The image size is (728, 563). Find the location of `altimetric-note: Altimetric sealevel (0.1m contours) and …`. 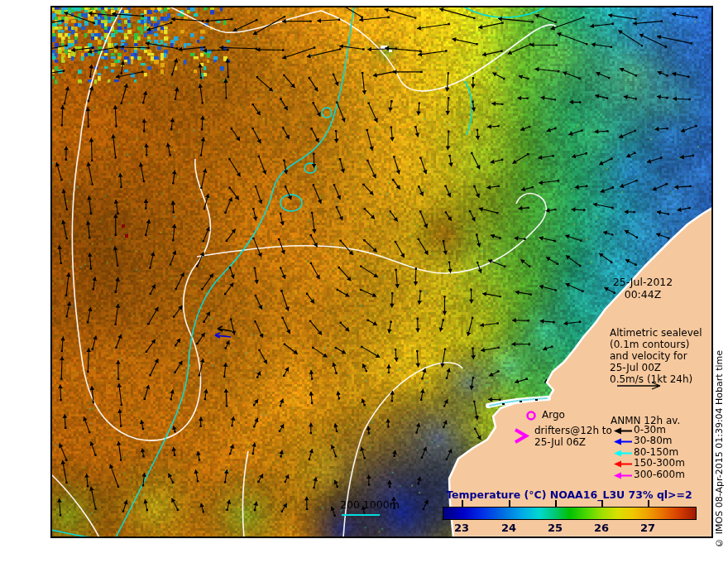

altimetric-note: Altimetric sealevel (0.1m contours) and … is located at coordinates (656, 356).